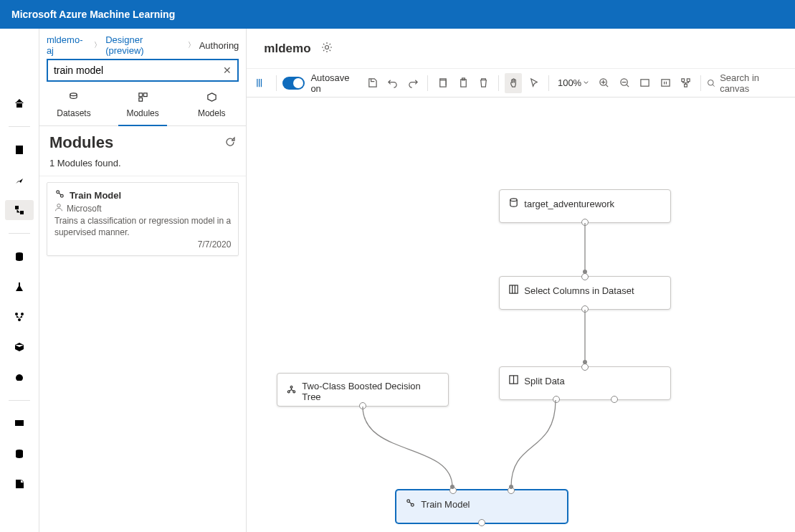 This screenshot has height=532, width=795. Describe the element at coordinates (748, 83) in the screenshot. I see `search-canvas: Search in canvas` at that location.